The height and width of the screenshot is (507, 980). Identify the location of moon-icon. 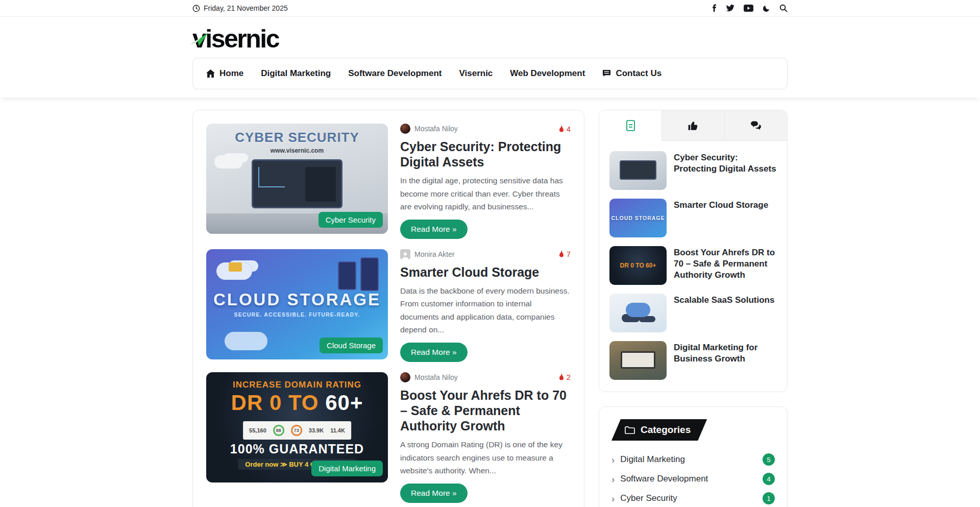
(767, 8).